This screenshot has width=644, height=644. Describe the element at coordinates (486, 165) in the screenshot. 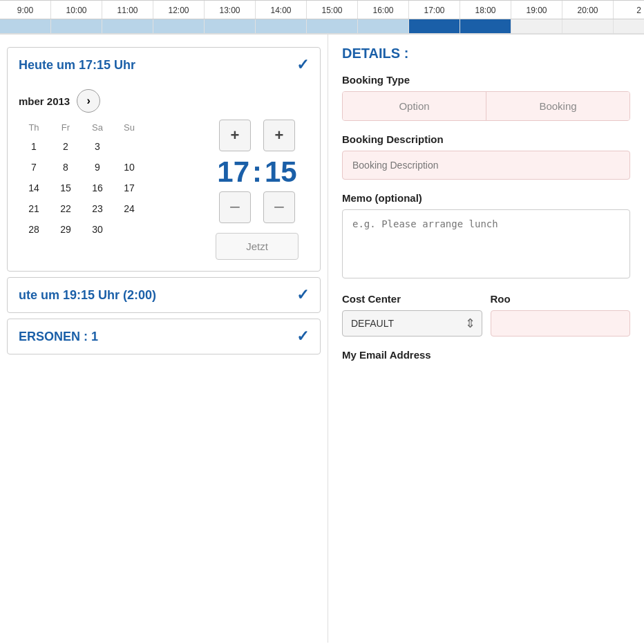

I see `booking-desc-input` at that location.